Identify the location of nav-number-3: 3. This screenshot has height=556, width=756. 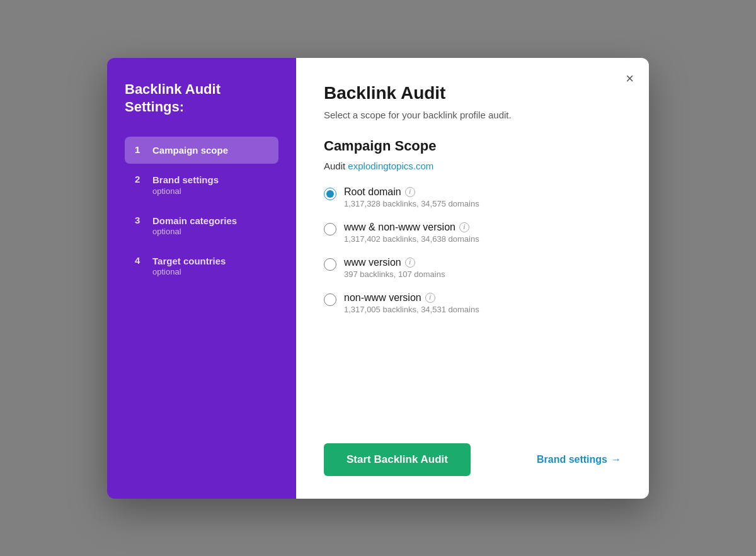
(140, 220).